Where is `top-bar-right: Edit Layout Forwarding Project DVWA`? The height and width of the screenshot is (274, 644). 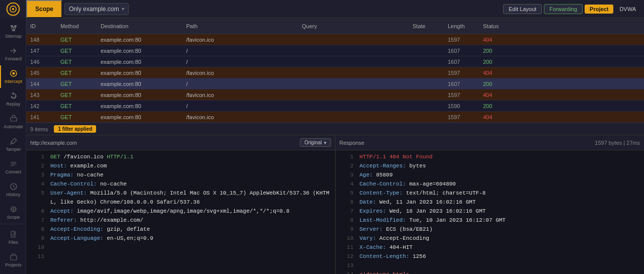
top-bar-right: Edit Layout Forwarding Project DVWA is located at coordinates (574, 9).